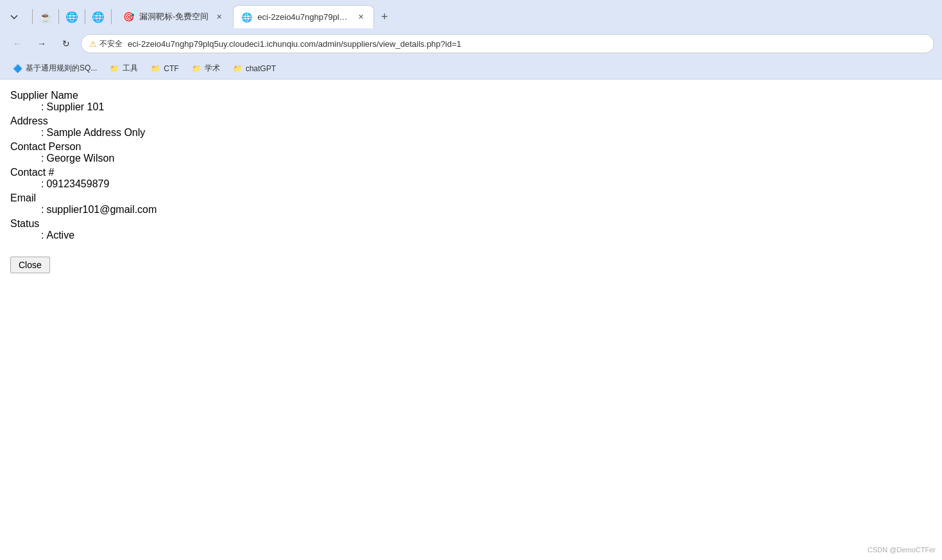 Image resolution: width=942 pixels, height=560 pixels. What do you see at coordinates (42, 107) in the screenshot?
I see `supplier-name-colon: :` at bounding box center [42, 107].